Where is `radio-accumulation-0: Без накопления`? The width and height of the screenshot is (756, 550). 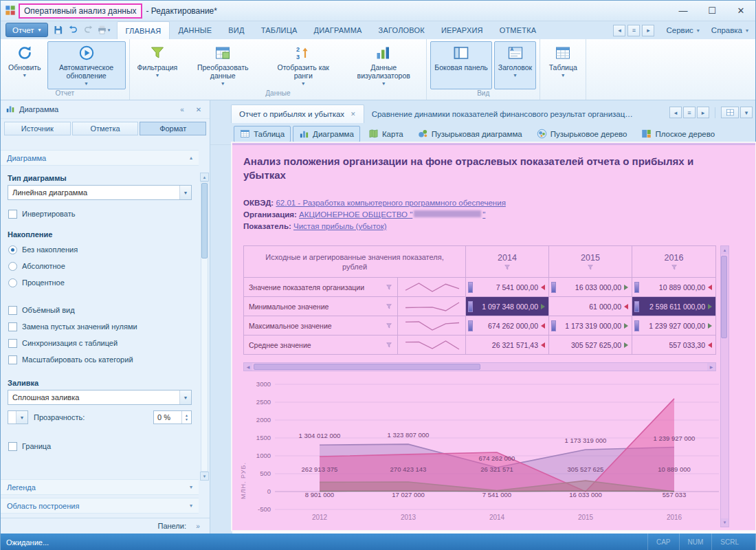
radio-accumulation-0: Без накопления is located at coordinates (100, 250).